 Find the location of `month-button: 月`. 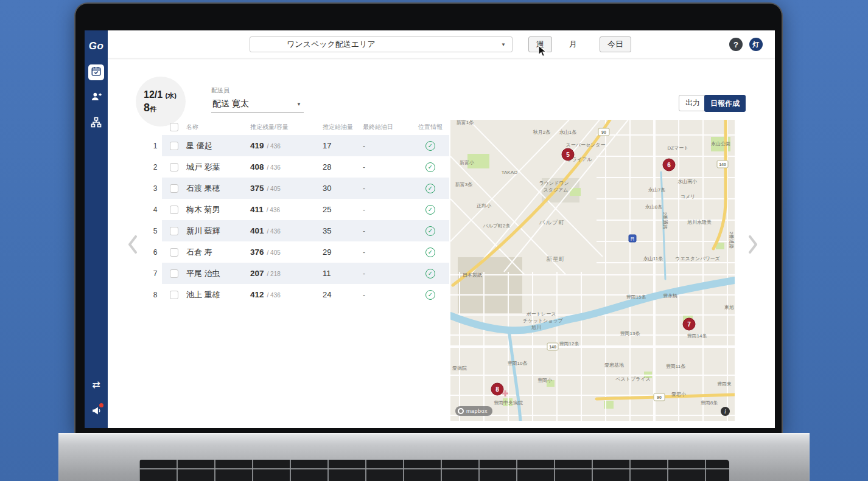

month-button: 月 is located at coordinates (573, 44).